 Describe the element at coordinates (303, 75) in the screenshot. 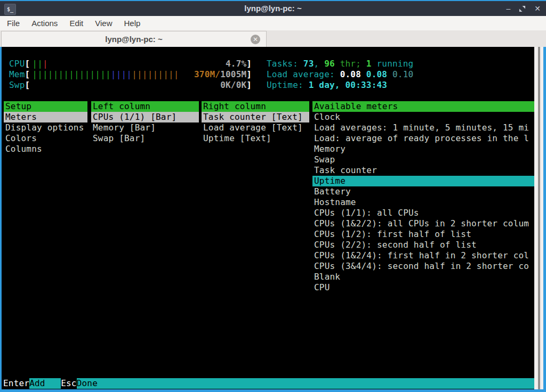

I see `stat-part: Load average:` at that location.